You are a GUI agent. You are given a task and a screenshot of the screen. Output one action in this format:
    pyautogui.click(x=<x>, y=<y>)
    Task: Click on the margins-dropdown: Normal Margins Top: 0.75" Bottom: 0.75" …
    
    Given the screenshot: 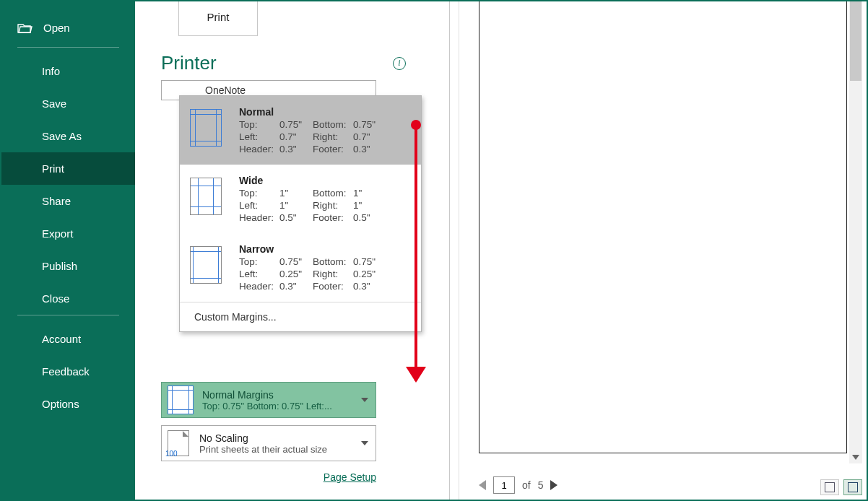 What is the action you would take?
    pyautogui.click(x=269, y=400)
    